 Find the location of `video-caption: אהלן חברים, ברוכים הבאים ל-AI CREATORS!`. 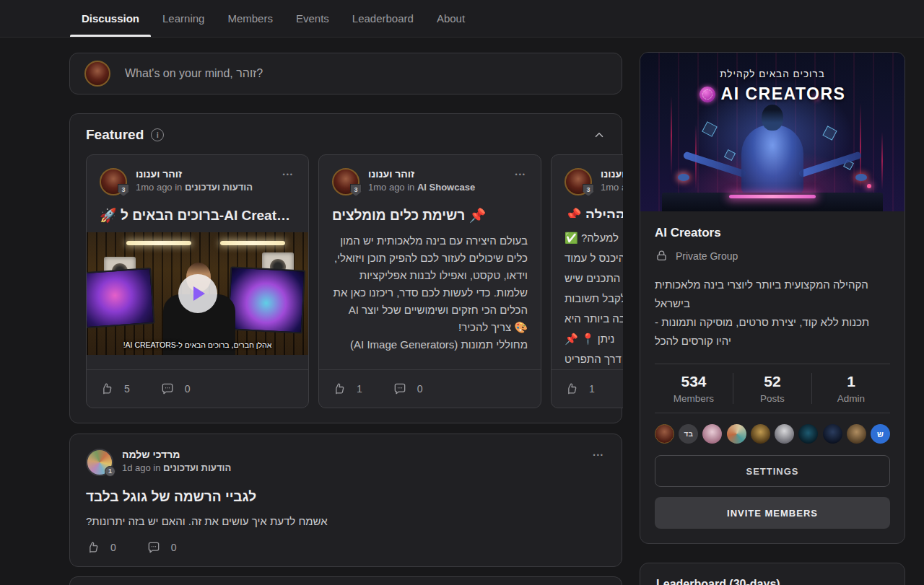

video-caption: אהלן חברים, ברוכים הבאים ל-AI CREATORS! is located at coordinates (198, 345).